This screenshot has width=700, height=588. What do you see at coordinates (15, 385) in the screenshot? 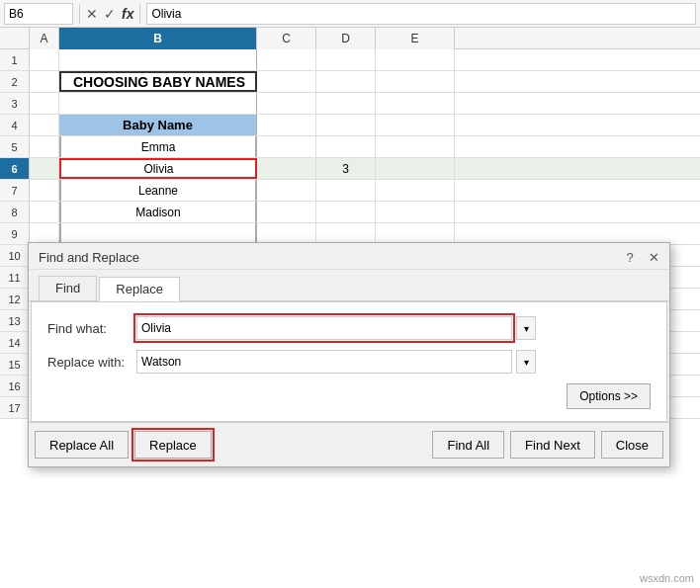
I see `row-num-16: 16` at bounding box center [15, 385].